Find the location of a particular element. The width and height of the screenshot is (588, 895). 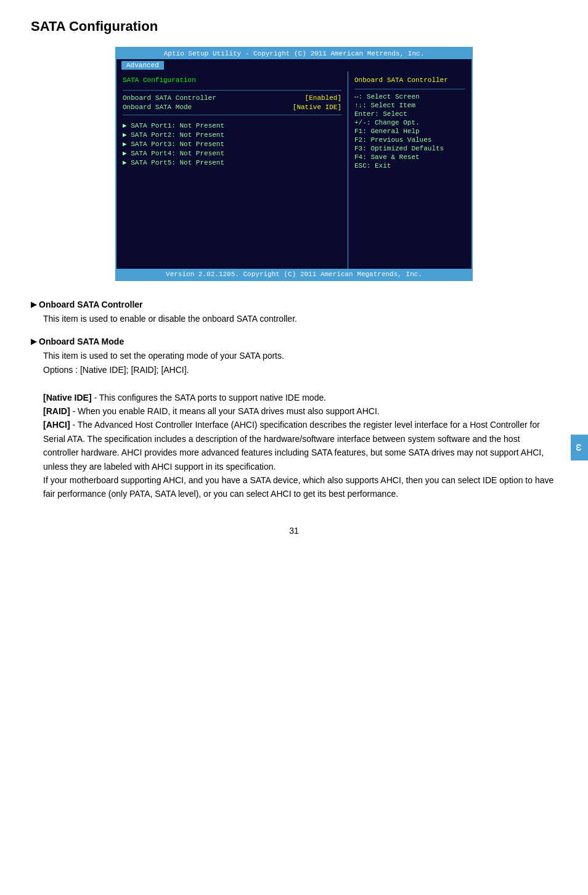

bios-help-item: F4: Save & Reset is located at coordinates (410, 157).